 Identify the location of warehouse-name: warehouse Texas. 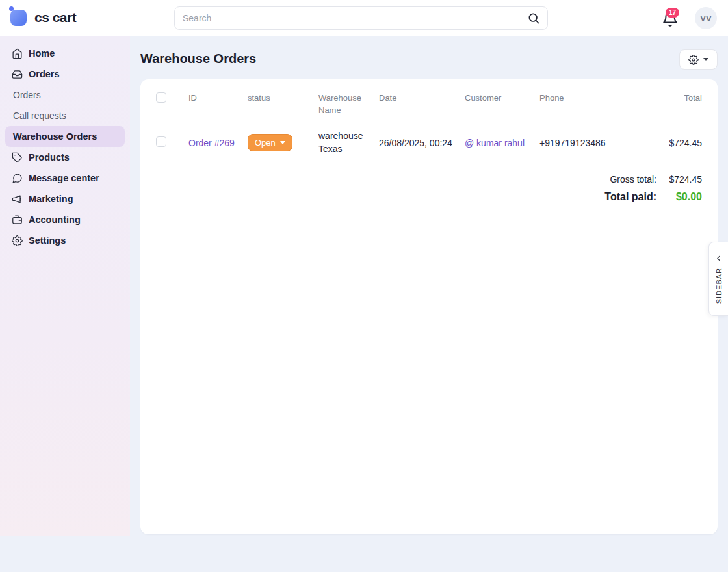
(348, 143).